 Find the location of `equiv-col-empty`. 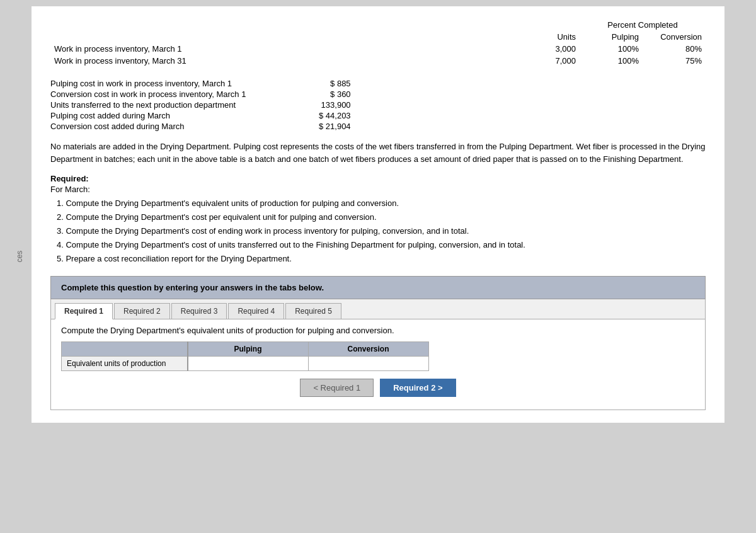

equiv-col-empty is located at coordinates (125, 349).